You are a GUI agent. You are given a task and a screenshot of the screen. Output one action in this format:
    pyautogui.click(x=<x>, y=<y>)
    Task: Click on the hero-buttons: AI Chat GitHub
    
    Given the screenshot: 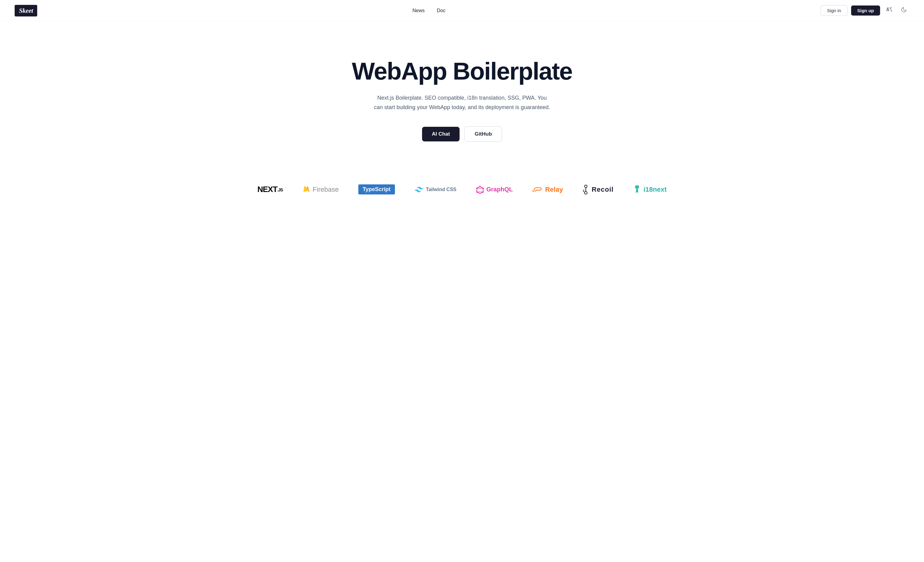 What is the action you would take?
    pyautogui.click(x=462, y=134)
    